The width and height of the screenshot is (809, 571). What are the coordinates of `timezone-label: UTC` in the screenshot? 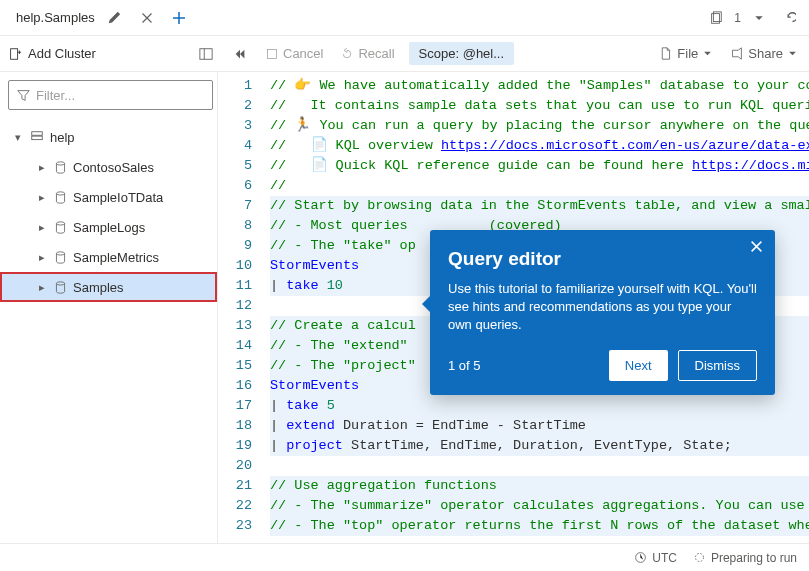 It's located at (664, 558).